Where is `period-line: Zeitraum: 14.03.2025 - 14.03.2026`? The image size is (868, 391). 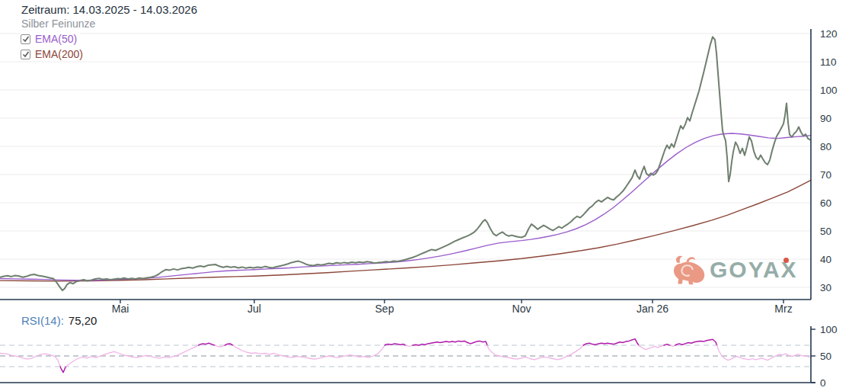
period-line: Zeitraum: 14.03.2025 - 14.03.2026 is located at coordinates (110, 9).